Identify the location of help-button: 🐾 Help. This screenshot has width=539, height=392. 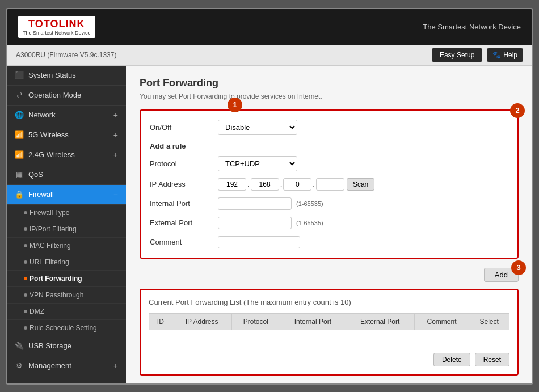
(505, 55).